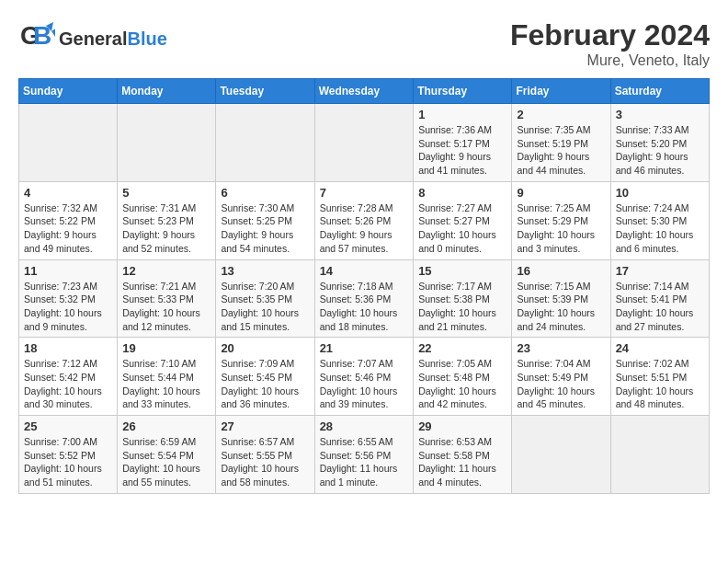 The height and width of the screenshot is (563, 728). What do you see at coordinates (561, 144) in the screenshot?
I see `calendar-cell: 2Sunrise: 7:35 AM Sunset: 5:19 PM Daylig…` at bounding box center [561, 144].